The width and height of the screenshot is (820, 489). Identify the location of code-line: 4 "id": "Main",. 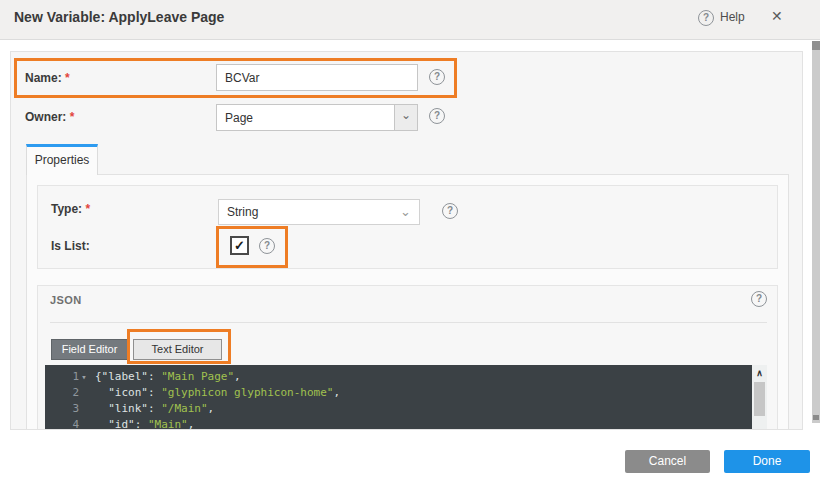
(398, 424).